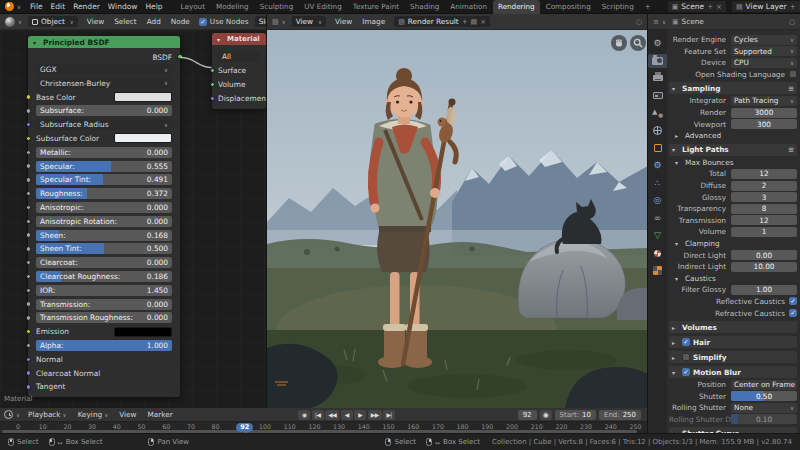  I want to click on current-frame-field: 92, so click(528, 415).